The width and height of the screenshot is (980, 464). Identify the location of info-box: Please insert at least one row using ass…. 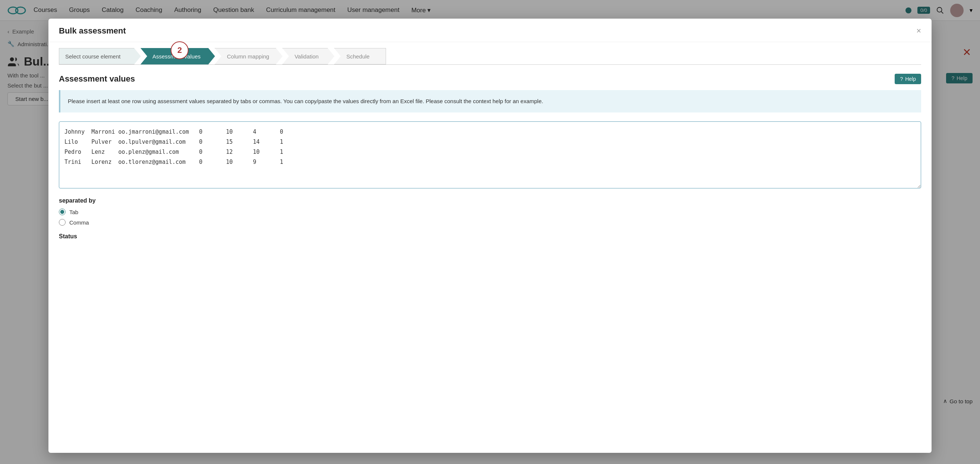
(490, 101).